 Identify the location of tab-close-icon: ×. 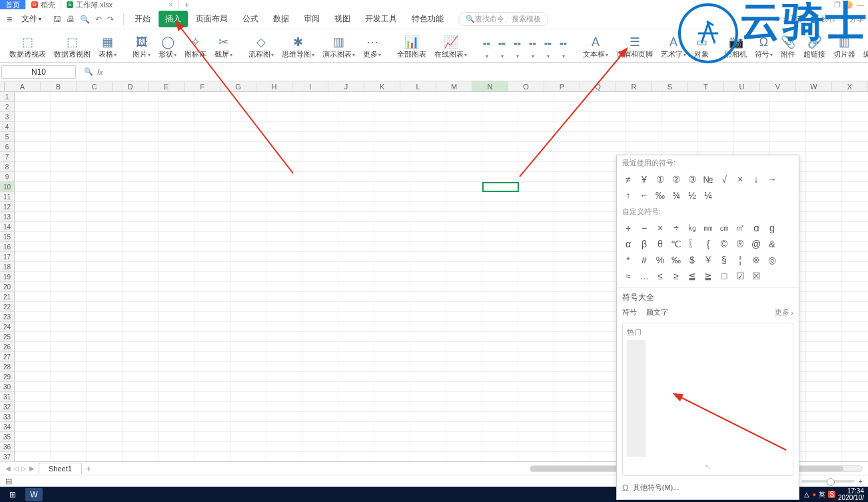
(171, 5).